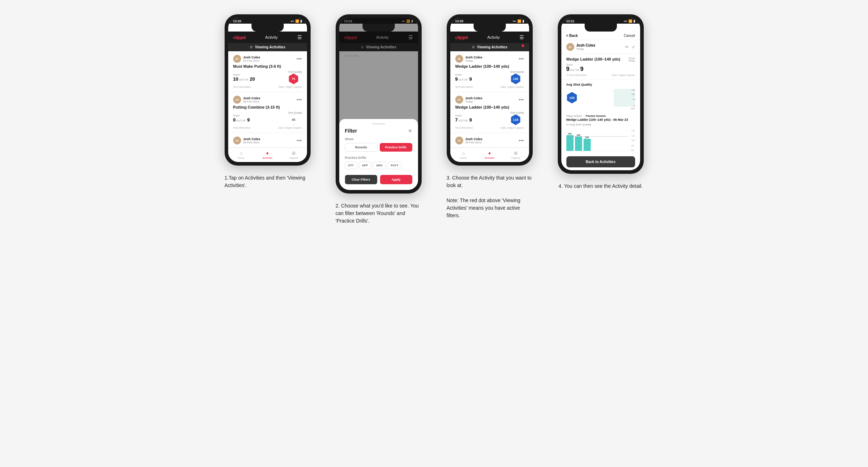 The width and height of the screenshot is (868, 467). What do you see at coordinates (601, 115) in the screenshot?
I see `player-activity-label-4: Player Activity → Practice Session` at bounding box center [601, 115].